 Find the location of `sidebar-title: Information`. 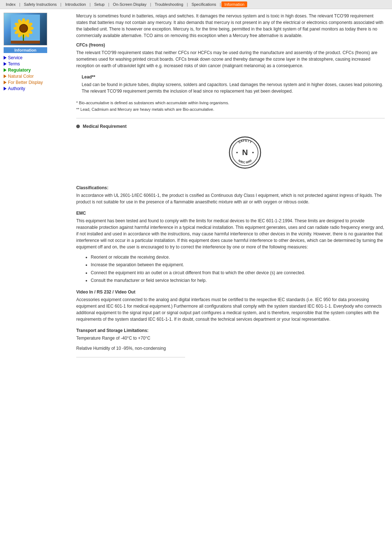

sidebar-title: Information is located at coordinates (25, 50).